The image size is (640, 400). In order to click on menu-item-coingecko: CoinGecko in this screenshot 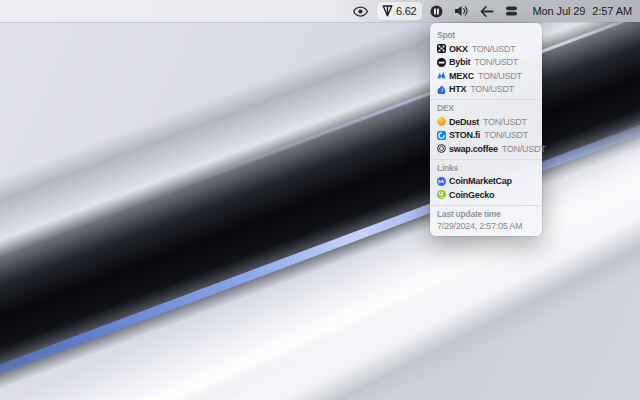, I will do `click(486, 195)`.